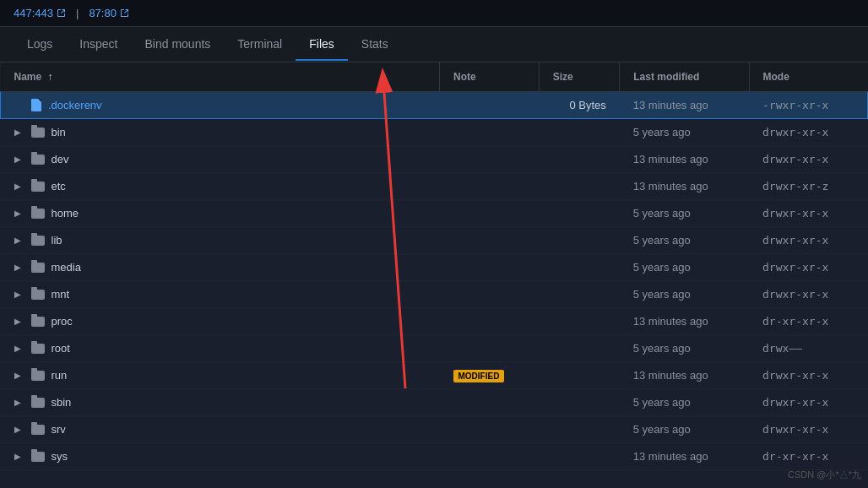  Describe the element at coordinates (434, 403) in the screenshot. I see `table-row: ▶sbin5 years agodrwxr-xr-x` at that location.